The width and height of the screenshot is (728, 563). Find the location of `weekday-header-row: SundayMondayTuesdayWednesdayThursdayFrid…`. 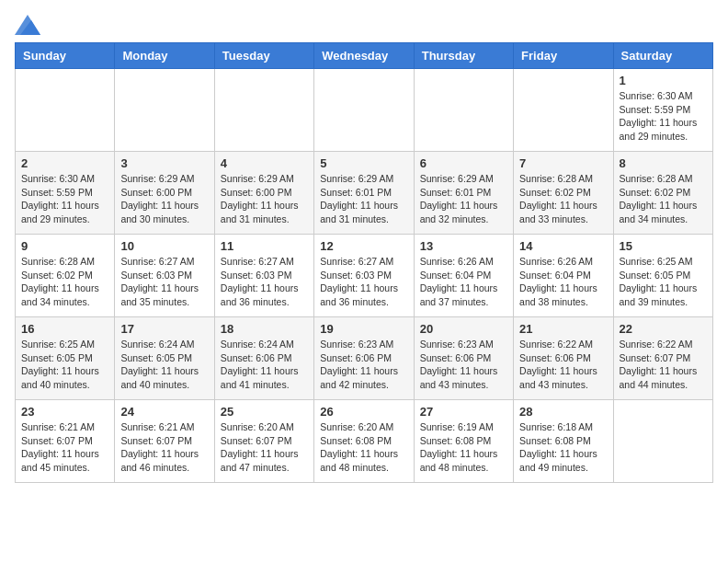

weekday-header-row: SundayMondayTuesdayWednesdayThursdayFrid… is located at coordinates (364, 56).